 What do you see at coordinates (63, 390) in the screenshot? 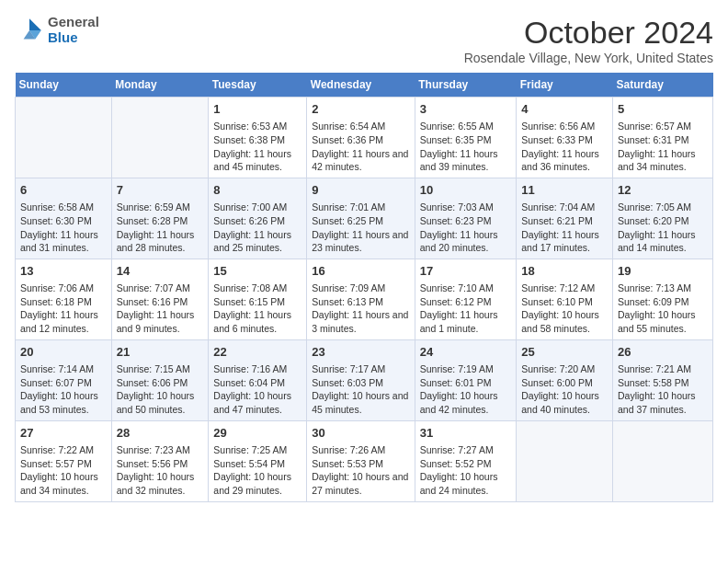
I see `day-info: Sunrise: 7:14 AMSunset: 6:07 PMDaylight:…` at bounding box center [63, 390].